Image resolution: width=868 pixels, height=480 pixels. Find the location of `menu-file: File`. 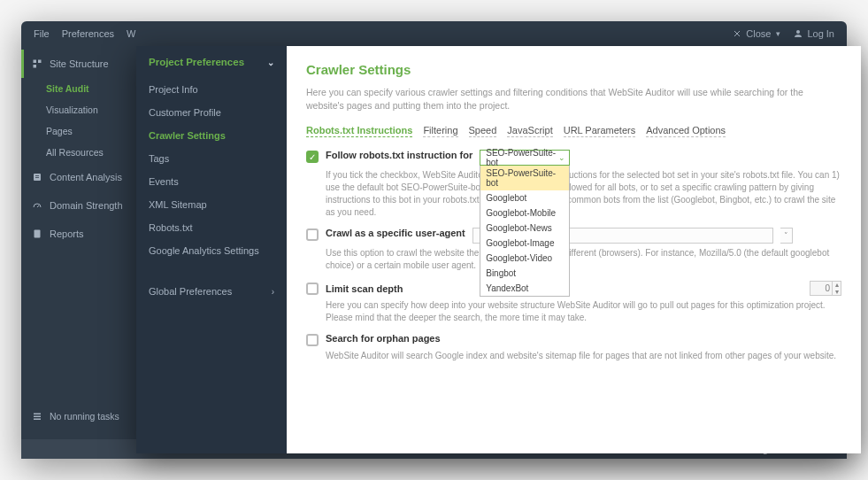

menu-file: File is located at coordinates (42, 34).